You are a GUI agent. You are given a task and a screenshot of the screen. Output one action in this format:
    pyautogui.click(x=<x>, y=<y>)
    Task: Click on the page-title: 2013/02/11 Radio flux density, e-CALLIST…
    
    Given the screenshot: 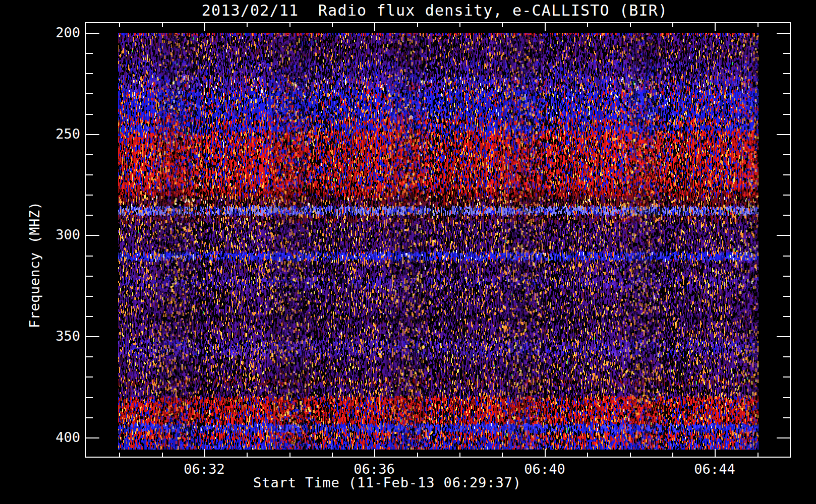 What is the action you would take?
    pyautogui.click(x=435, y=10)
    